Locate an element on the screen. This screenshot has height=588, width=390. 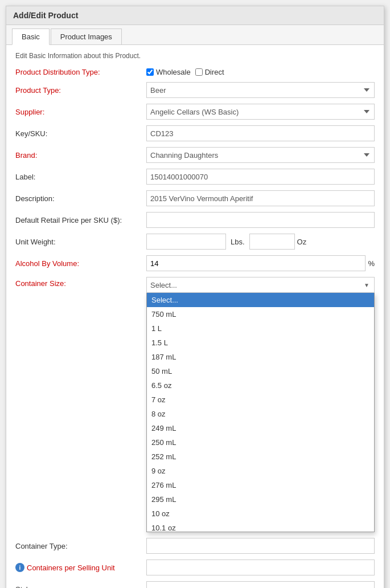
supplier-label: Supplier: is located at coordinates (81, 112).